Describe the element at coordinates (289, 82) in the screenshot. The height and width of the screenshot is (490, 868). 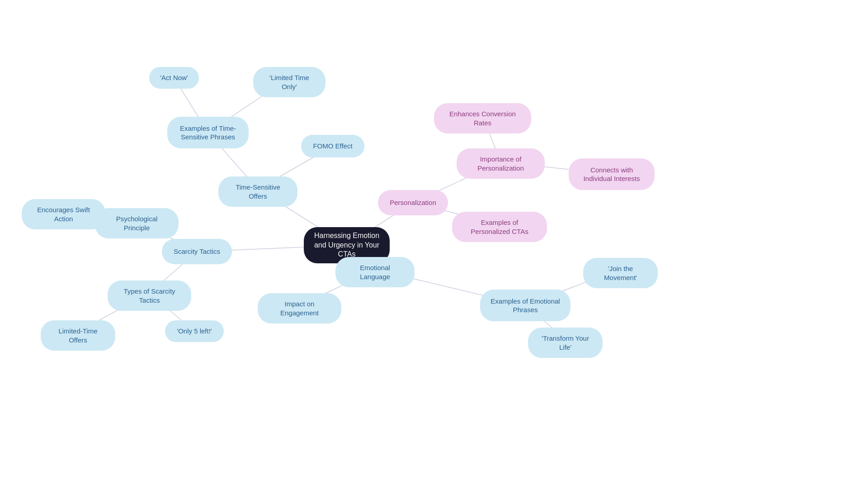
I see `node-limited-time-only: 'Limited Time Only'` at that location.